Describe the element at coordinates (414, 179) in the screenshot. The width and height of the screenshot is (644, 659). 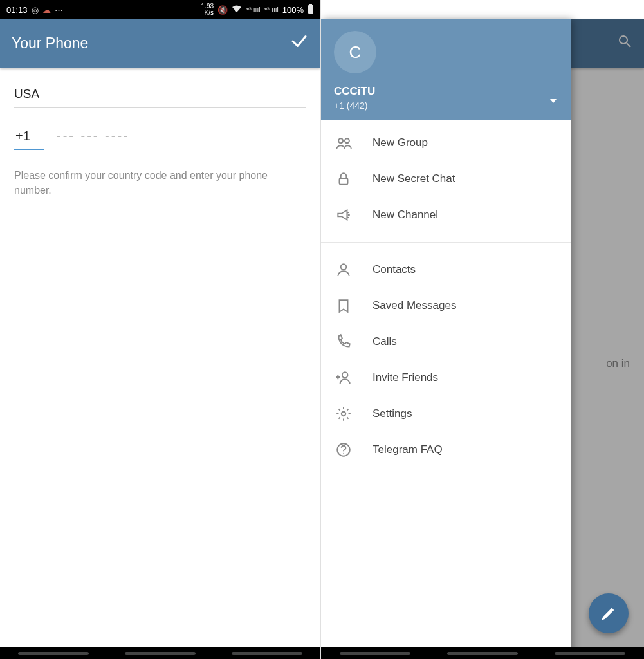
I see `drawer-item-label: New Secret Chat` at that location.